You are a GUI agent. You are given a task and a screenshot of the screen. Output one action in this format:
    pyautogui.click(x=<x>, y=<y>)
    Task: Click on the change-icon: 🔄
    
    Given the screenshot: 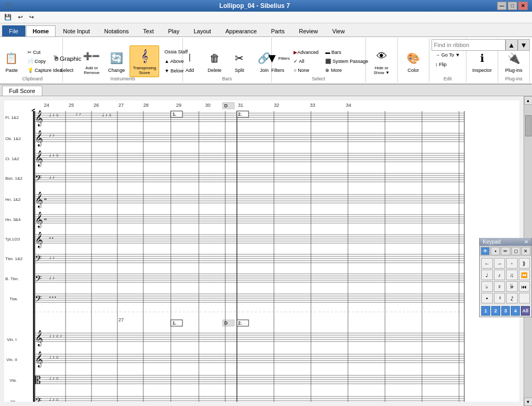 What is the action you would take?
    pyautogui.click(x=116, y=58)
    